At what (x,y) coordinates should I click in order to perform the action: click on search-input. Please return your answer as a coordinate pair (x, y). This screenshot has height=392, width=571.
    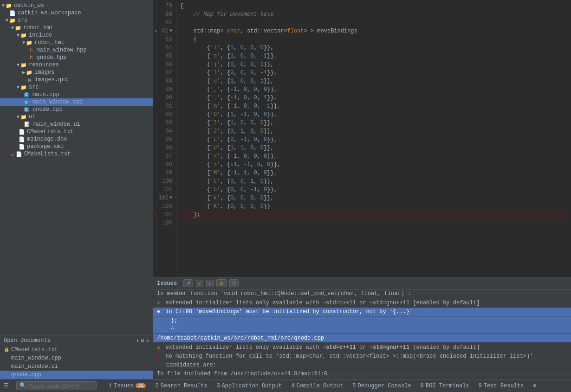
    Looking at the image, I should click on (61, 386).